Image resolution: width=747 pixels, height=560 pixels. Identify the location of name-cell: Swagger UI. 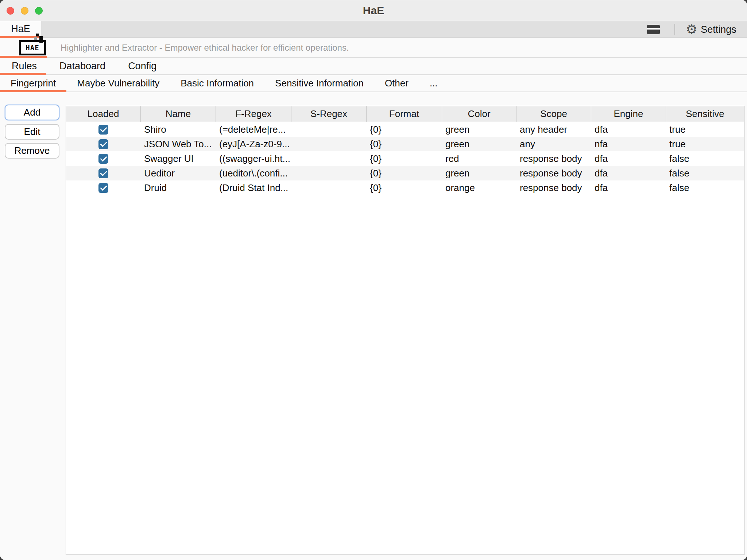
(178, 159).